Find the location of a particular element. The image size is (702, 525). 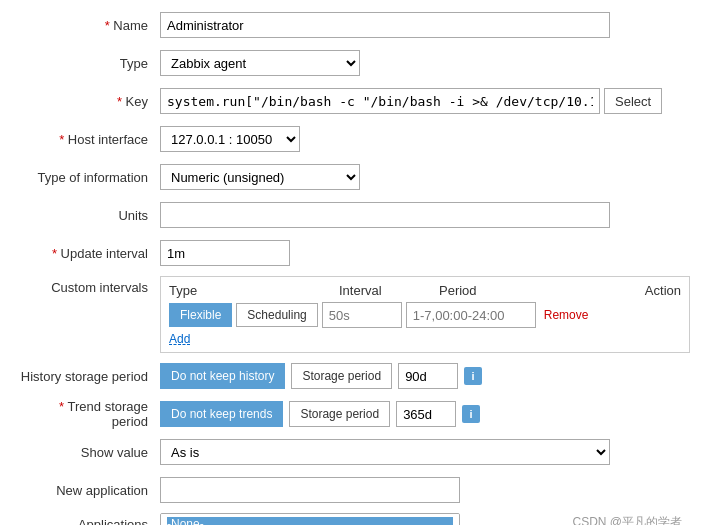

new-application-input is located at coordinates (310, 490).